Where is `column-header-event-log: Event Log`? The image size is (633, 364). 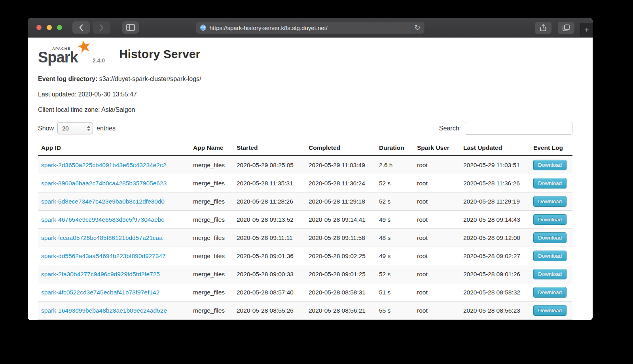 column-header-event-log: Event Log is located at coordinates (552, 148).